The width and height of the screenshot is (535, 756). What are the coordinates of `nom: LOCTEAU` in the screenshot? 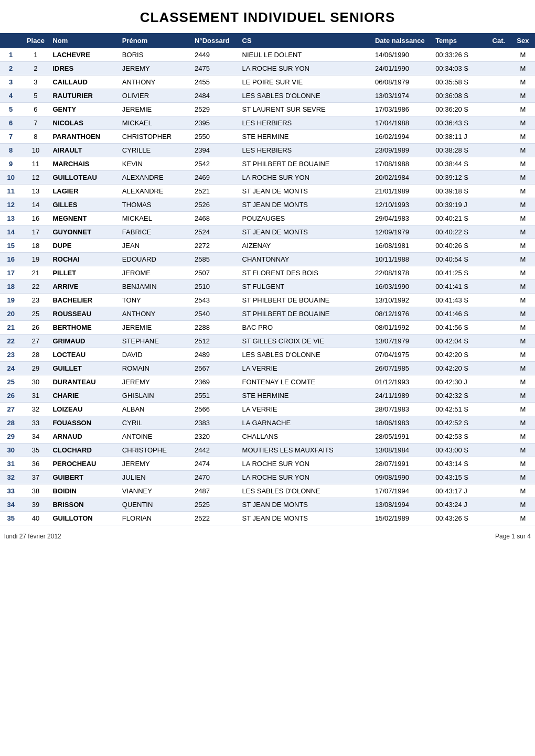 It's located at (84, 355).